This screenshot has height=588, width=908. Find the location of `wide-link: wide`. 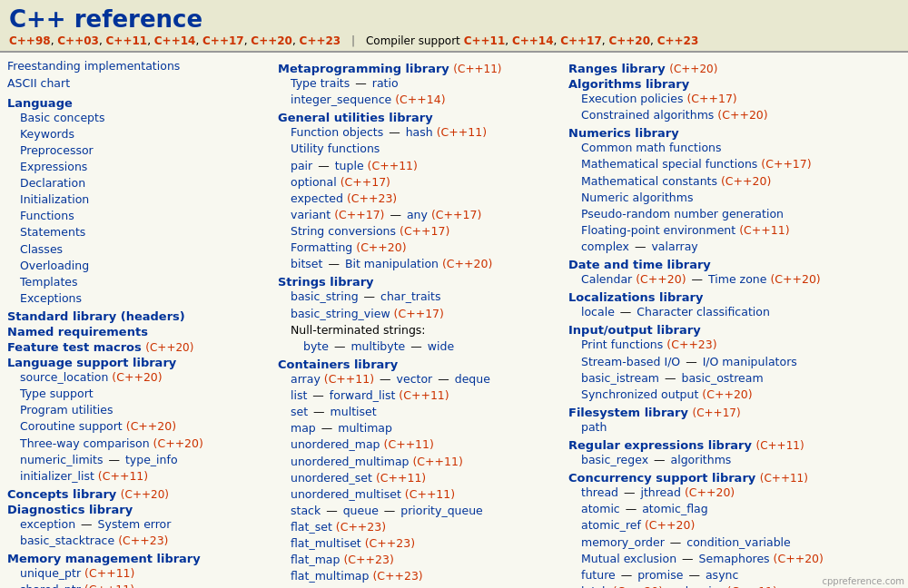

wide-link: wide is located at coordinates (441, 347).